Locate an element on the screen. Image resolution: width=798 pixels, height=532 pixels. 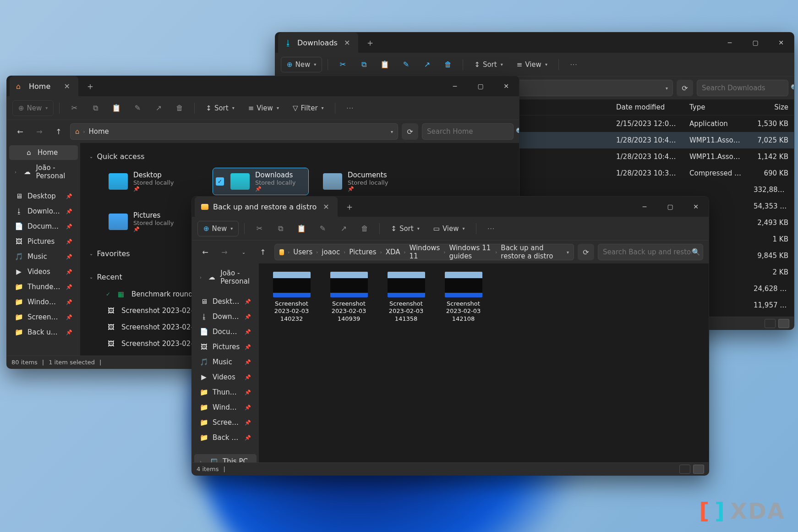
file-thumbnail: Screenshot2023-02-03140232 is located at coordinates (291, 297).